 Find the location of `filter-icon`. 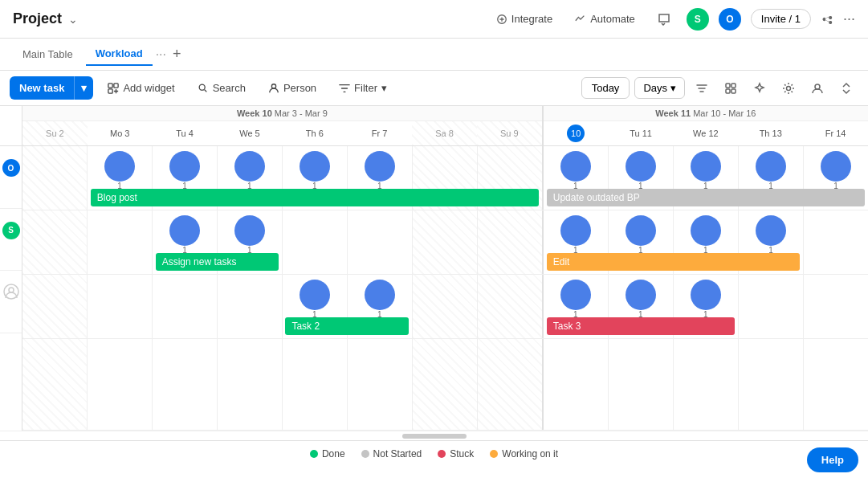

filter-icon is located at coordinates (344, 88).